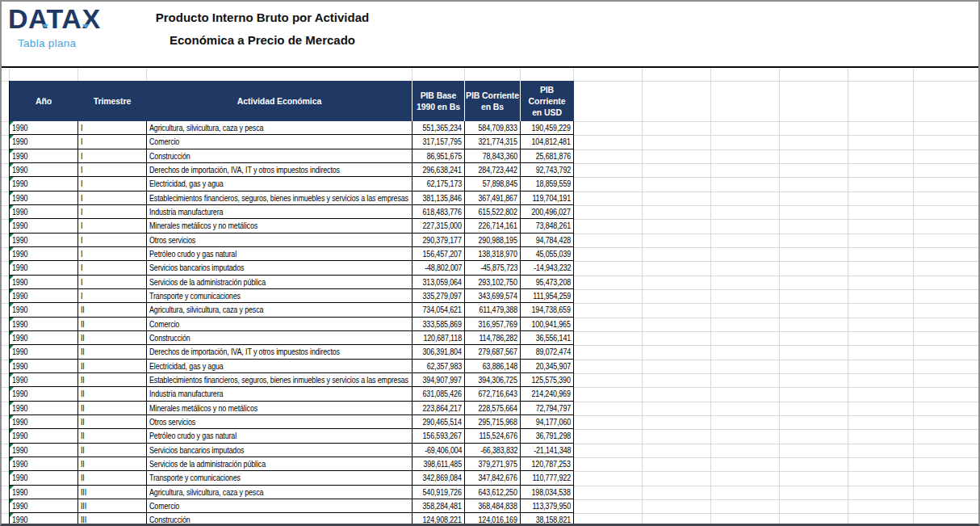  Describe the element at coordinates (547, 241) in the screenshot. I see `cell-pib-corriente-usd: 94,784,428` at that location.